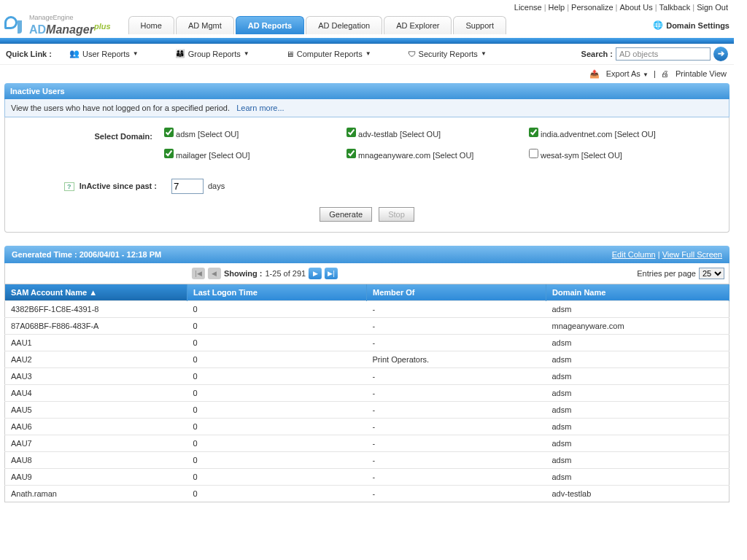 The width and height of the screenshot is (747, 560). What do you see at coordinates (417, 25) in the screenshot?
I see `tab-ad-explorer: AD Explorer` at bounding box center [417, 25].